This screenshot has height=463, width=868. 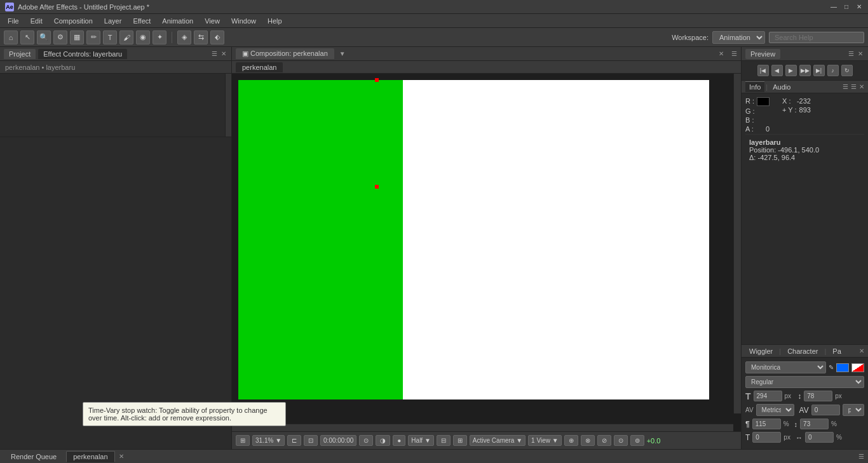 What do you see at coordinates (143, 37) in the screenshot?
I see `tool-shape: ◉` at bounding box center [143, 37].